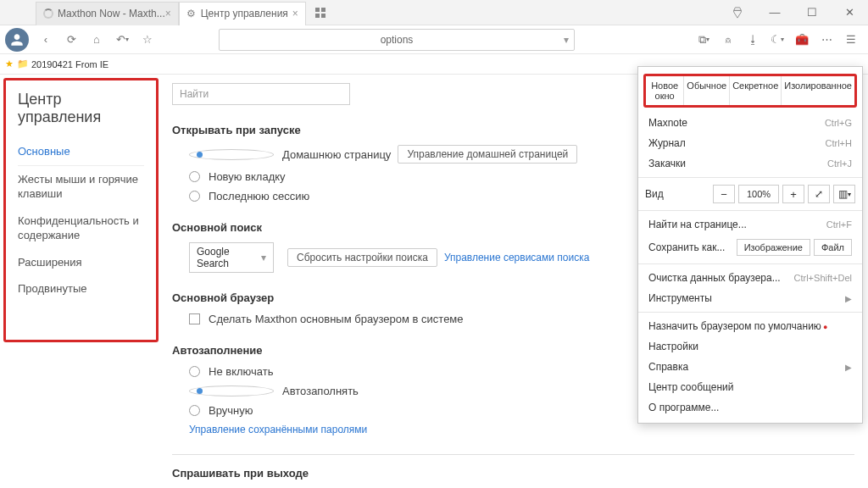 Image resolution: width=868 pixels, height=488 pixels. I want to click on nightmode-button: ☾▾, so click(777, 40).